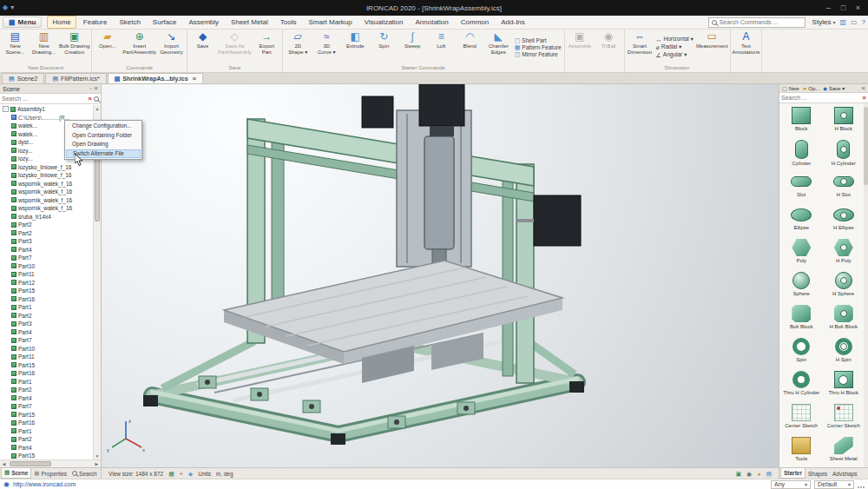  Describe the element at coordinates (47, 283) in the screenshot. I see `tree-item: Part12` at that location.